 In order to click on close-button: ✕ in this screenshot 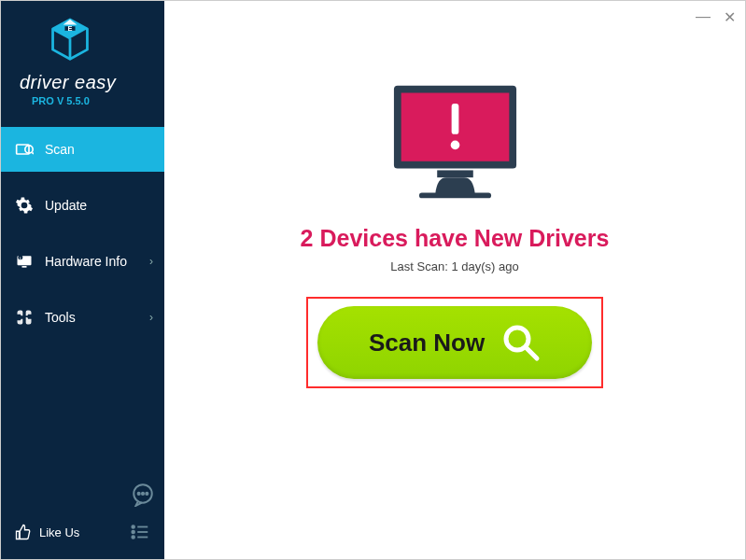, I will do `click(730, 17)`.